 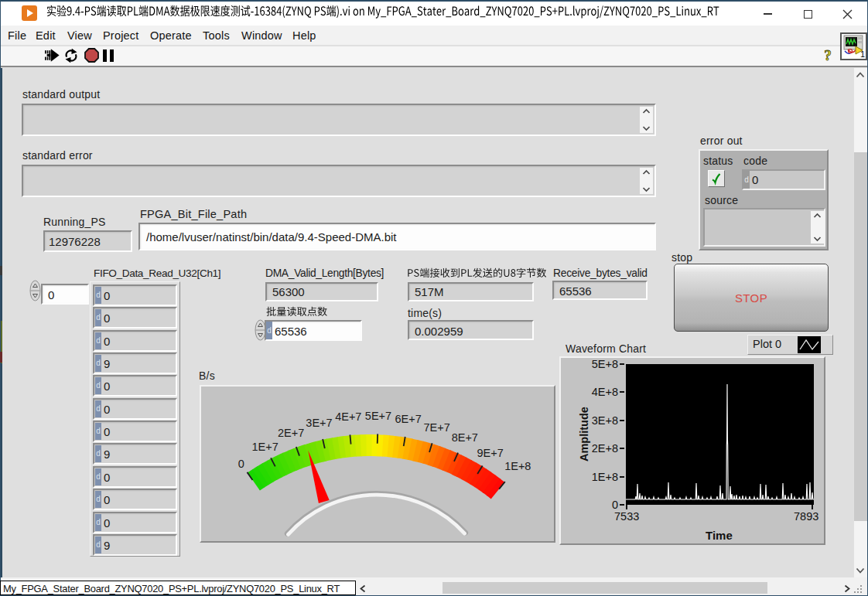 What do you see at coordinates (490, 453) in the screenshot?
I see `svg-text: 9E+7` at bounding box center [490, 453].